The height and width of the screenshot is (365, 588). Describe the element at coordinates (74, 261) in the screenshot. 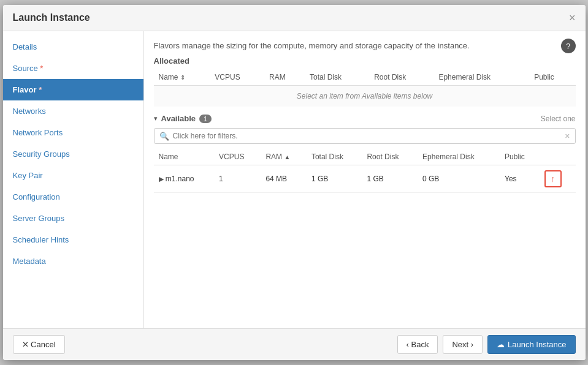

I see `sidebar-item-metadata: Metadata` at that location.